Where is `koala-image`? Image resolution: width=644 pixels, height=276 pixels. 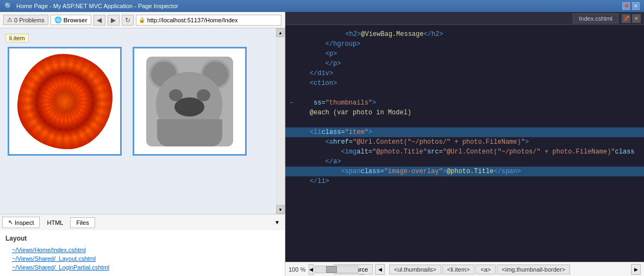
koala-image is located at coordinates (190, 101).